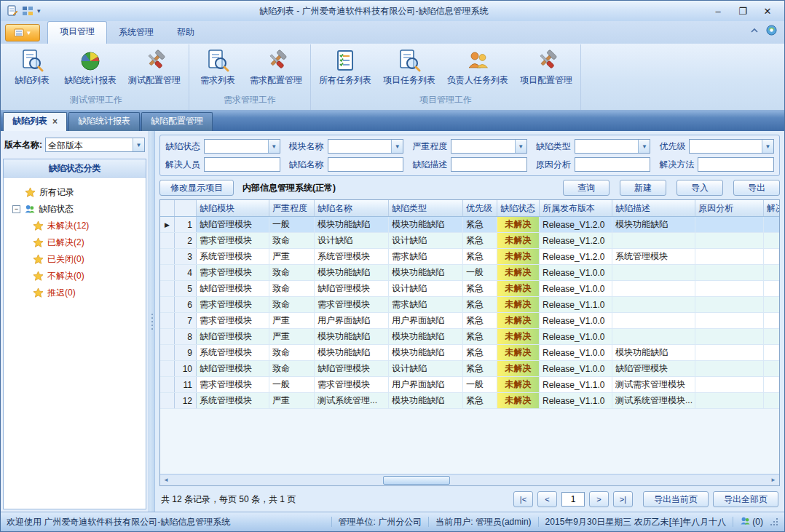 The height and width of the screenshot is (532, 785). Describe the element at coordinates (218, 66) in the screenshot. I see `ribbon-button: 需求列表` at that location.